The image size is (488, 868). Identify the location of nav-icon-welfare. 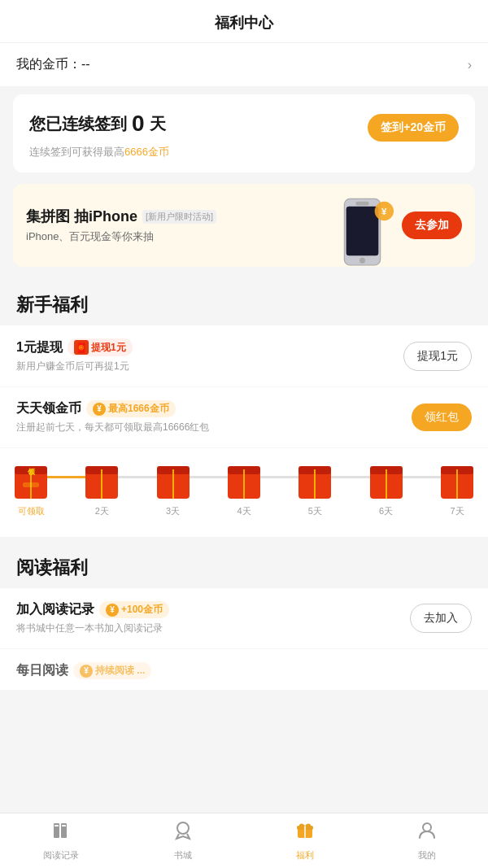
(305, 833).